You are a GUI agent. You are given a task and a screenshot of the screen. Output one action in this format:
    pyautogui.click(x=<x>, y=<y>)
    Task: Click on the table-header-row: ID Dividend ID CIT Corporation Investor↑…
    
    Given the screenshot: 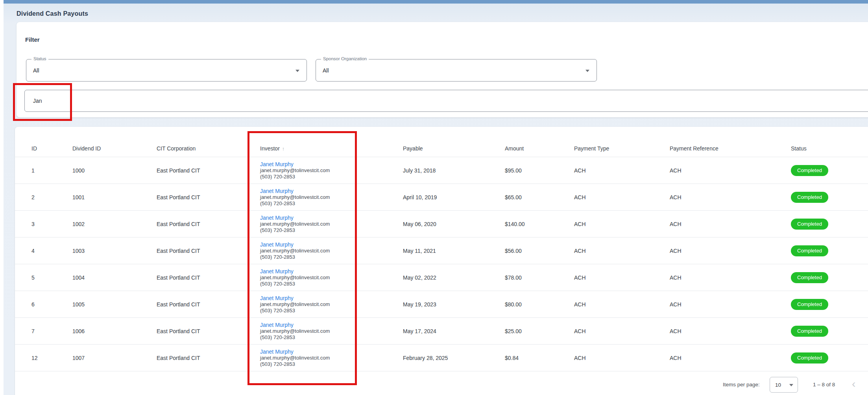 What is the action you would take?
    pyautogui.click(x=441, y=142)
    